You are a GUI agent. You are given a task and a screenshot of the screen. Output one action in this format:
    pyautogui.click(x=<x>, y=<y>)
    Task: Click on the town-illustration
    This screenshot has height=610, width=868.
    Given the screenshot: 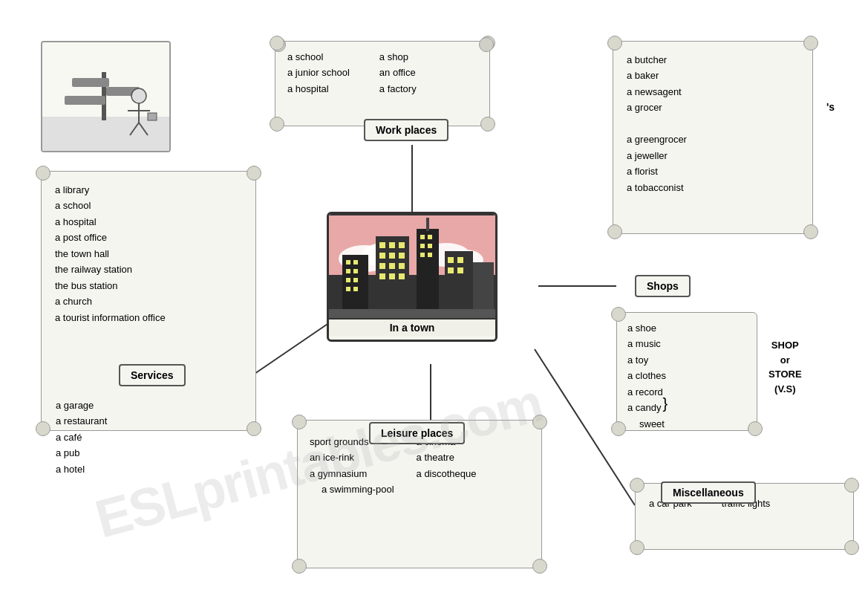 What is the action you would take?
    pyautogui.click(x=412, y=266)
    